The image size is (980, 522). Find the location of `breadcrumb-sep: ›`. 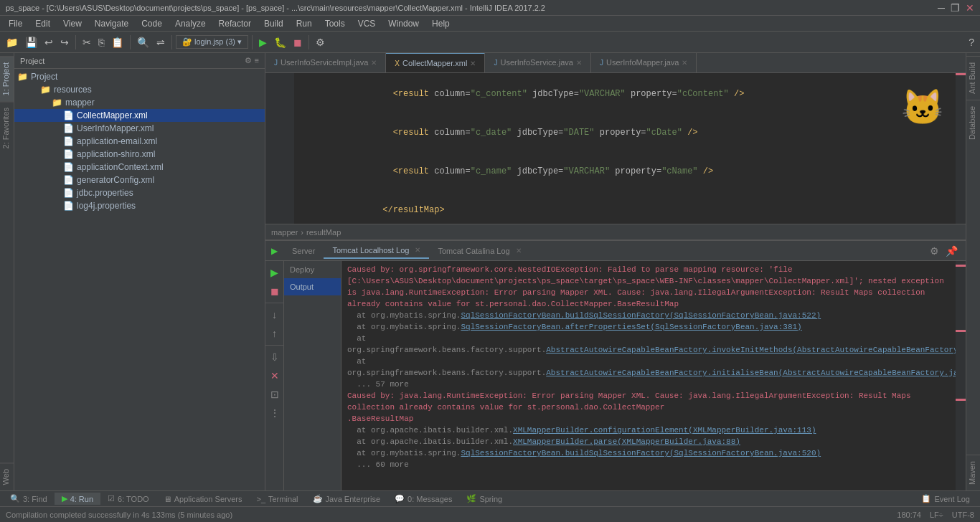

breadcrumb-sep: › is located at coordinates (302, 232).